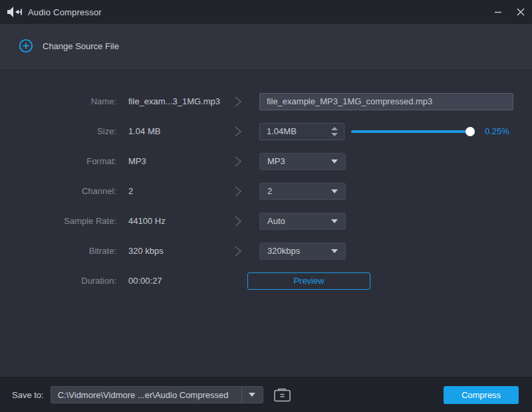  What do you see at coordinates (334, 129) in the screenshot?
I see `spinner-up-icon` at bounding box center [334, 129].